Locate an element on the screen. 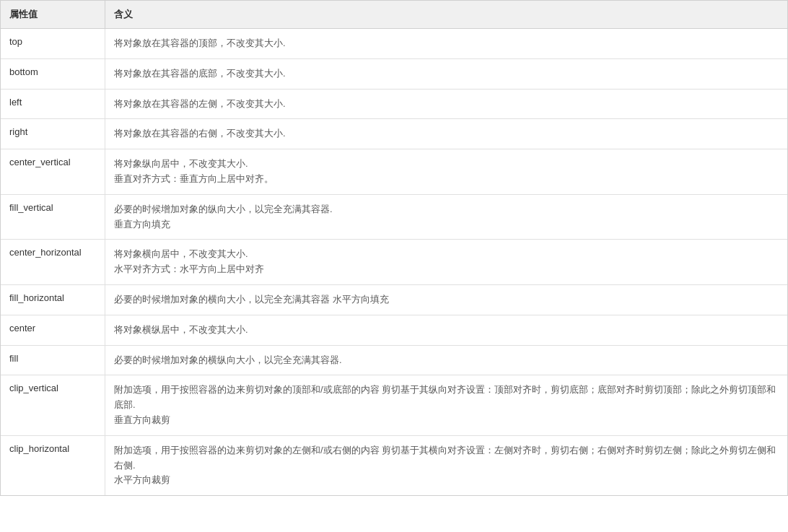 This screenshot has height=532, width=788. table-row: center_horizontal将对象横向居中，不改变其大小.水平对齐方式：水… is located at coordinates (394, 263).